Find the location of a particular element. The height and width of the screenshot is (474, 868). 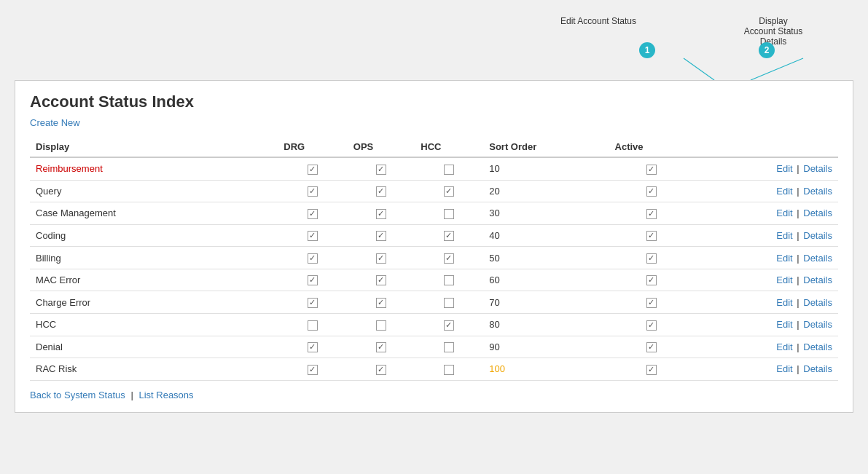

badge-2: 2 is located at coordinates (767, 50).